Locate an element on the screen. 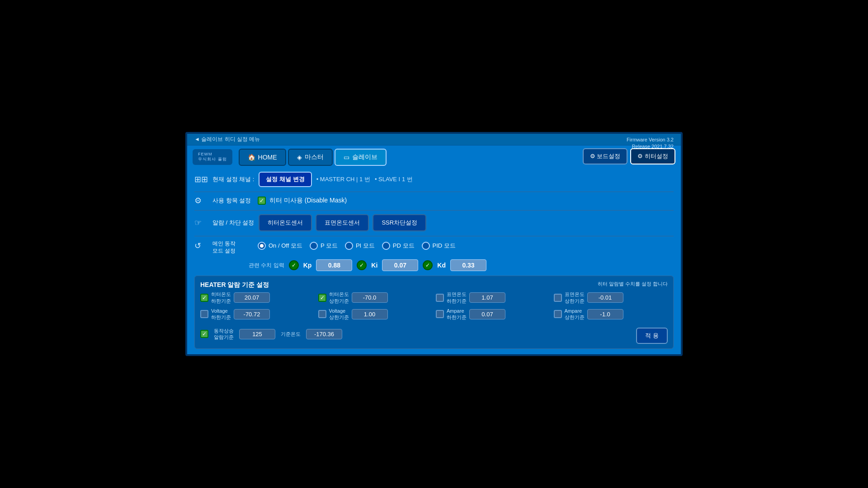 The height and width of the screenshot is (488, 868). alarm-voltage-high: Voltage상한기준 is located at coordinates (375, 314).